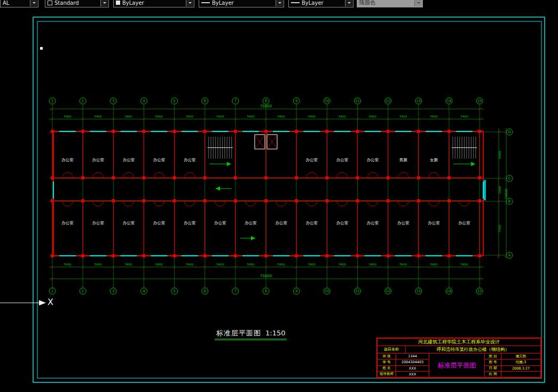 The height and width of the screenshot is (392, 558). What do you see at coordinates (235, 101) in the screenshot?
I see `axis-number: 7` at bounding box center [235, 101].